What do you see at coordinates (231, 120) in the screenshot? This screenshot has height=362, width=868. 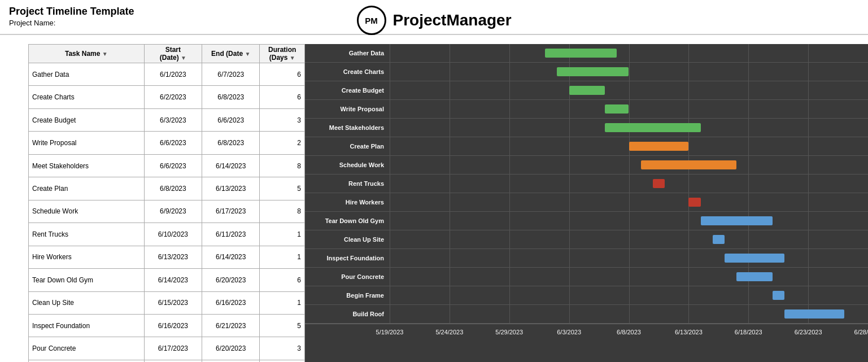 I see `end-date-cell: 6/6/2023` at bounding box center [231, 120].